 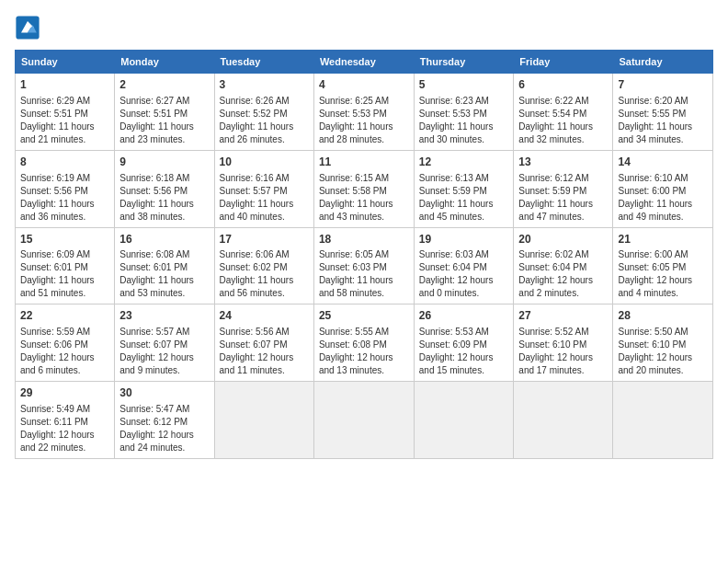 I want to click on sunset-text: Sunset: 6:06 PM, so click(x=54, y=344).